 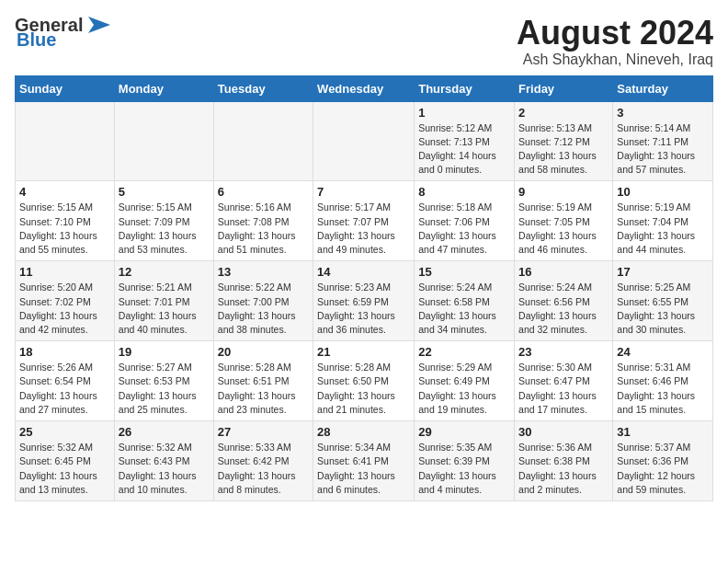 I want to click on day-info: Sunrise: 5:15 AMSunset: 7:10 PMDaylight:…, so click(x=64, y=228).